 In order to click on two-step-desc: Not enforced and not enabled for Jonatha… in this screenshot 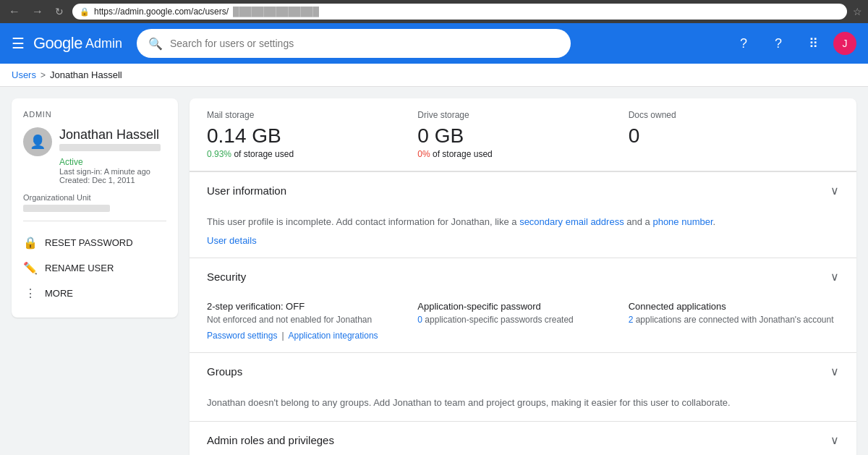, I will do `click(312, 320)`.